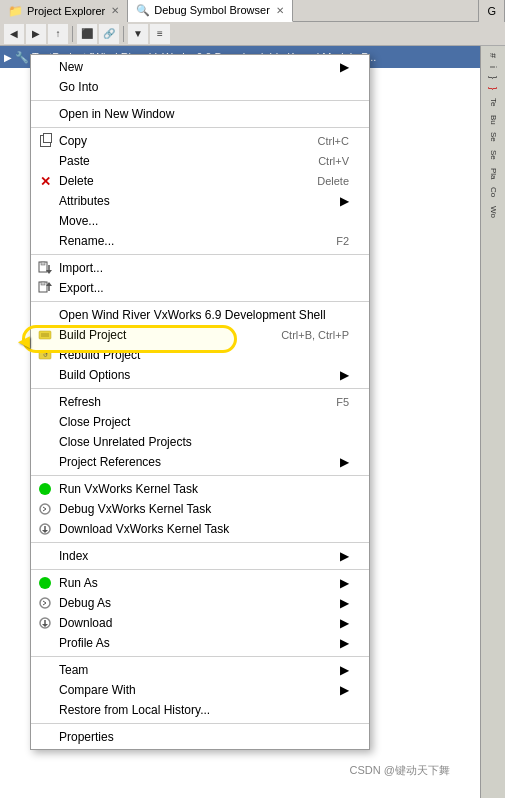 Image resolution: width=505 pixels, height=798 pixels. Describe the element at coordinates (45, 529) in the screenshot. I see `download-vxworks-icon` at that location.